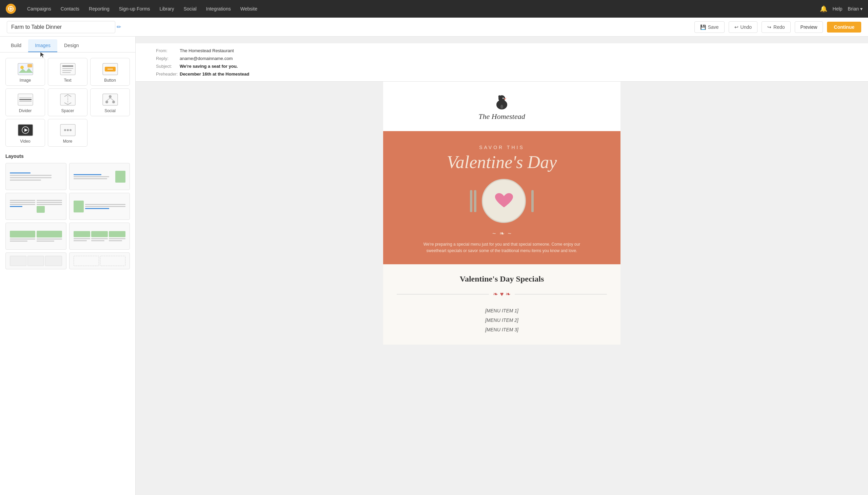  Describe the element at coordinates (508, 294) in the screenshot. I see `swirl-right-icon: ❧` at that location.